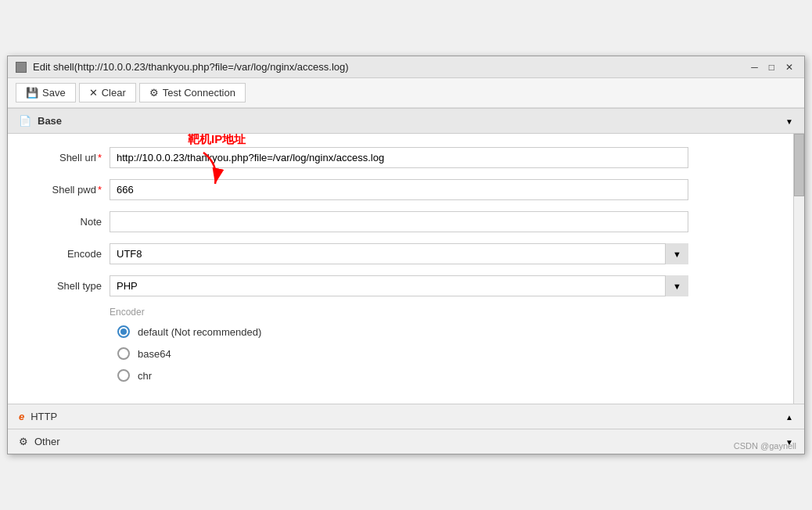 The image size is (812, 510). Describe the element at coordinates (124, 354) in the screenshot. I see `radio-base64-circle` at that location.